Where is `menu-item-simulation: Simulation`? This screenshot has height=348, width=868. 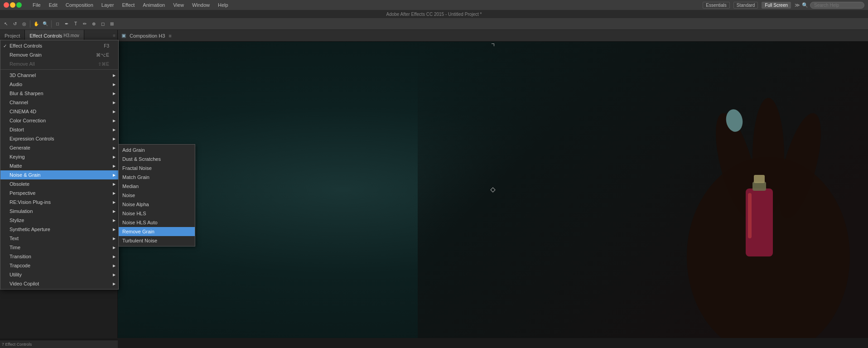 menu-item-simulation: Simulation is located at coordinates (59, 211).